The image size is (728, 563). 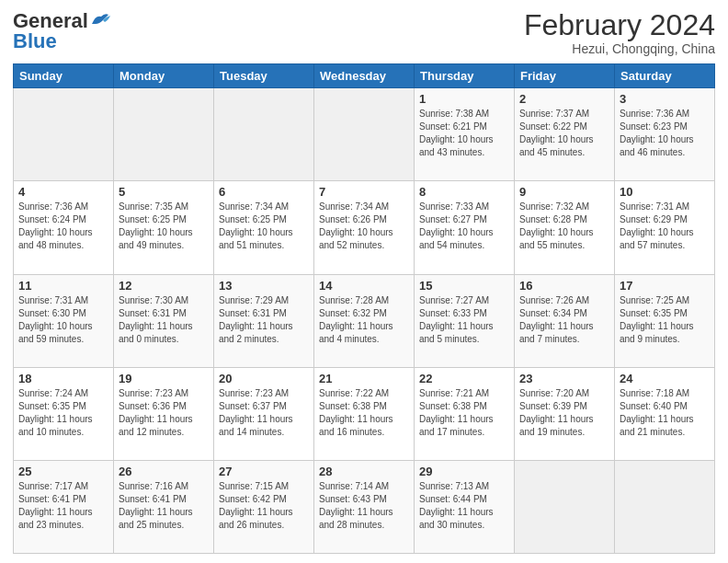 What do you see at coordinates (164, 191) in the screenshot?
I see `day-number: 5` at bounding box center [164, 191].